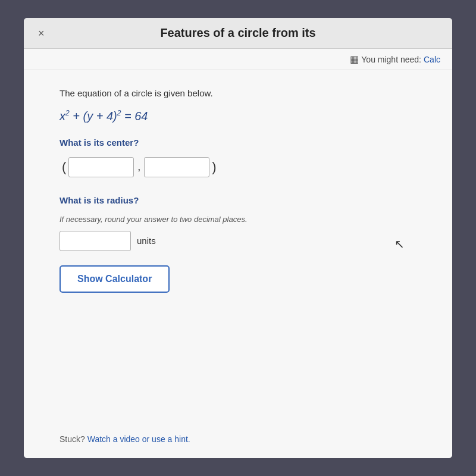 The width and height of the screenshot is (476, 476). I want to click on calculator-link: ▦ You might need: Calc, so click(395, 60).